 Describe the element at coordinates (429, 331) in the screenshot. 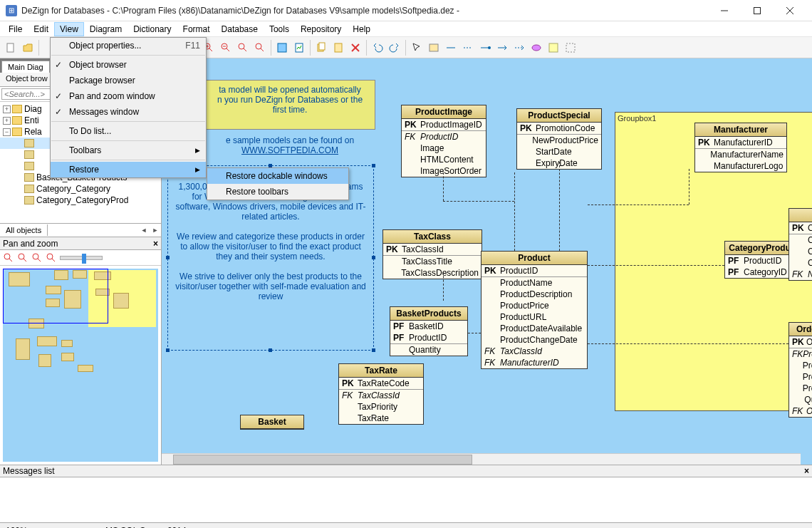

I see `entity-basketproducts: BasketProducts PFBasketIDPFProductIDQuan…` at that location.